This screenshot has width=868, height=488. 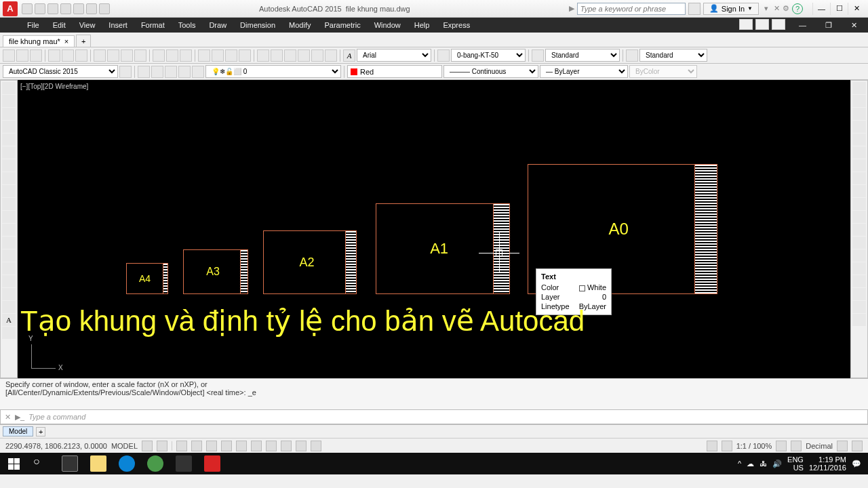 I want to click on designcenter-icon, so click(x=277, y=56).